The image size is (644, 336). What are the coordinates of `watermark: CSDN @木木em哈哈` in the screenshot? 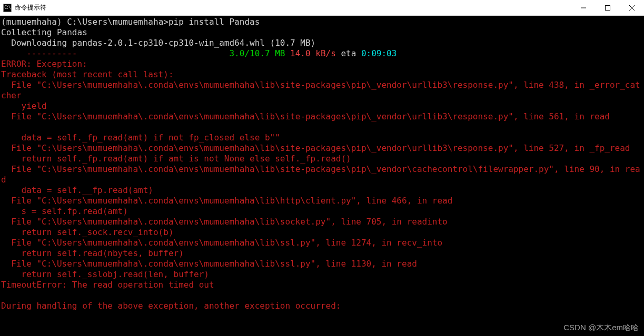 It's located at (601, 328).